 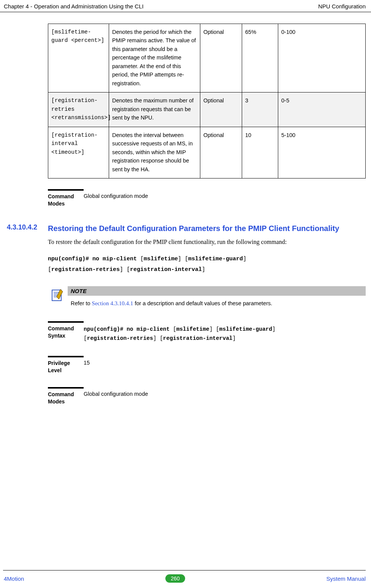 What do you see at coordinates (186, 6) in the screenshot?
I see `page-header: Chapter 4 - Operation and Administration…` at bounding box center [186, 6].